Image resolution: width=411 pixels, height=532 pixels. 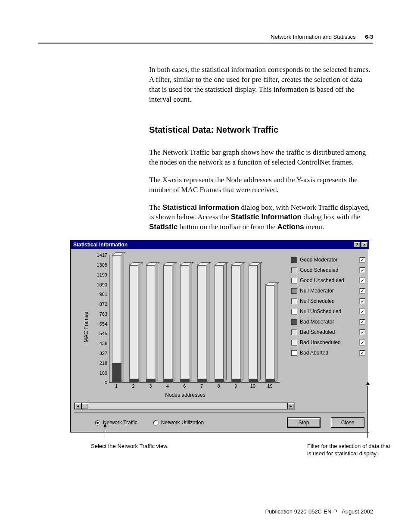 I want to click on x-tick-label: 6, so click(x=184, y=386).